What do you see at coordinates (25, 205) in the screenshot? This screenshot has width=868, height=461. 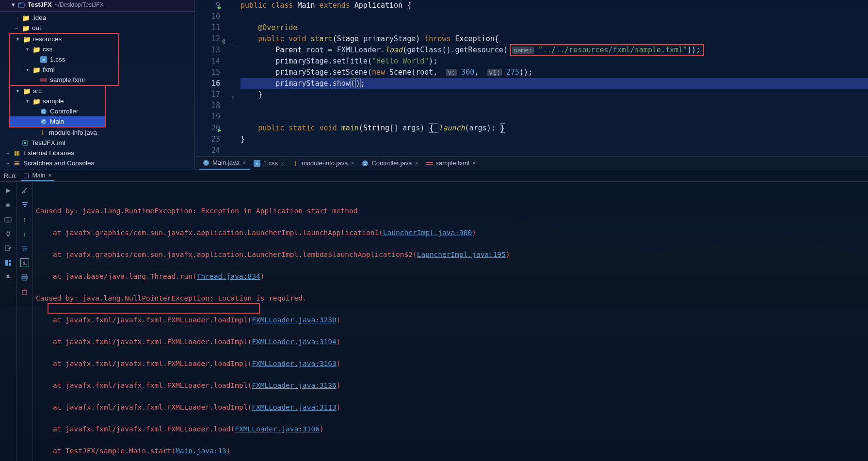 I see `filter-icon` at bounding box center [25, 205].